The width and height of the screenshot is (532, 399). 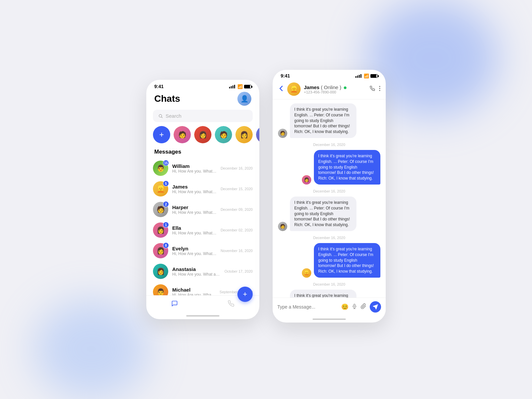 What do you see at coordinates (203, 230) in the screenshot?
I see `list-item: 👩 1 Ella Hi, How Are you. What are you..…` at bounding box center [203, 230].